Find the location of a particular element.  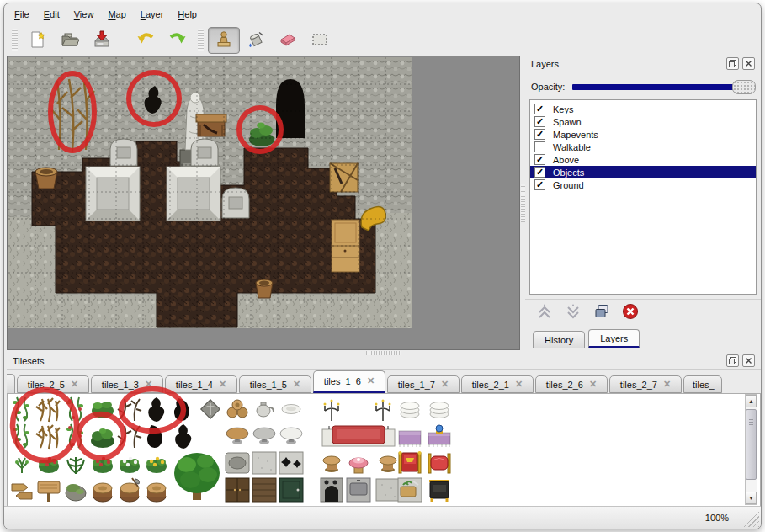

opacity-slider-handle is located at coordinates (744, 88).